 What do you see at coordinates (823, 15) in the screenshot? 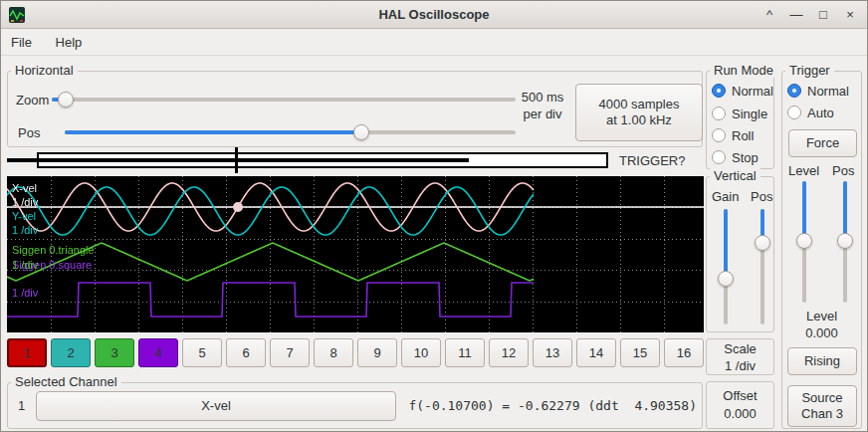
I see `maximize-icon: □` at bounding box center [823, 15].